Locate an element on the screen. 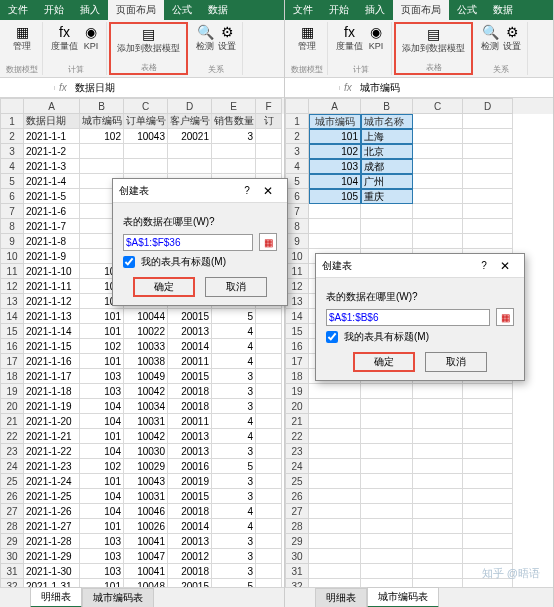 This screenshot has height=607, width=554. ok-button: 确定 is located at coordinates (164, 287).